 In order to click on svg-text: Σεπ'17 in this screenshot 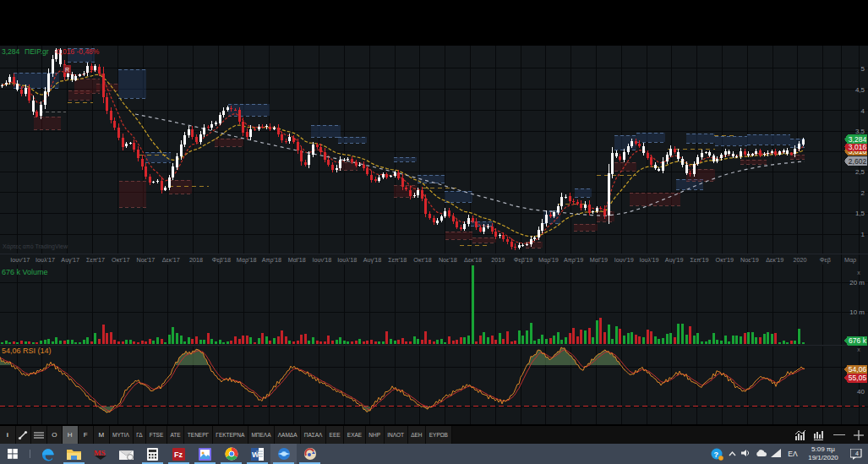, I will do `click(96, 260)`.